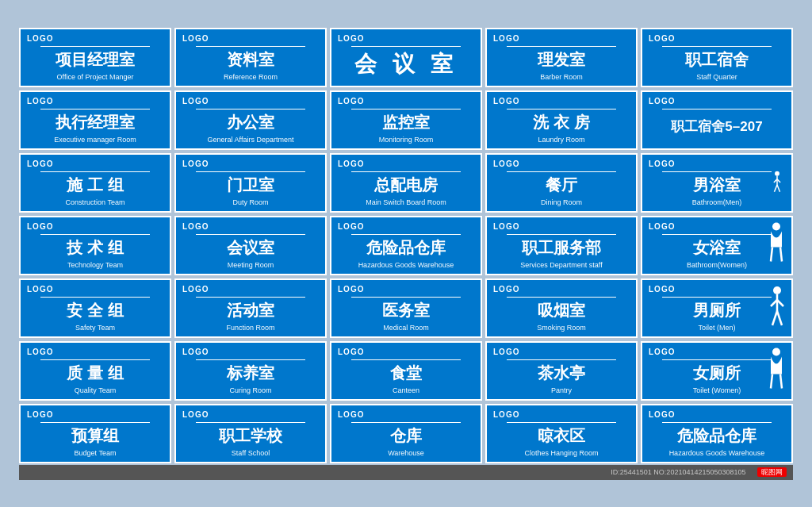 The width and height of the screenshot is (812, 507). What do you see at coordinates (406, 328) in the screenshot?
I see `card-english-22: Medical Room` at bounding box center [406, 328].